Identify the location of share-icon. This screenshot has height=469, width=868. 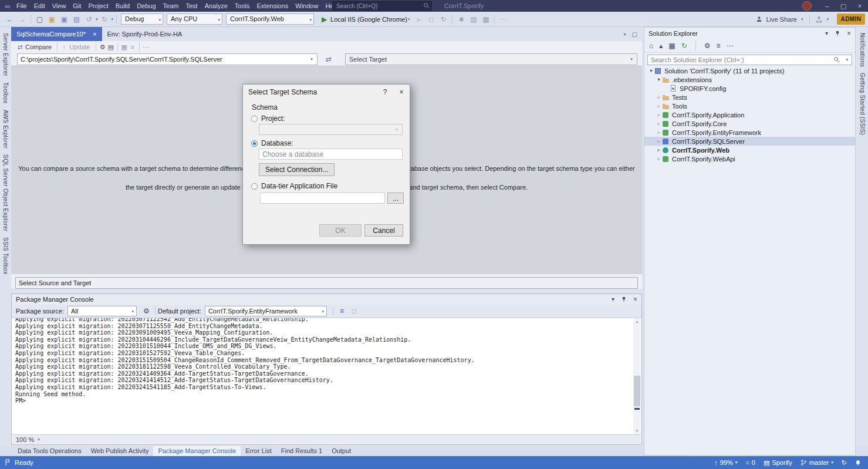
(819, 19).